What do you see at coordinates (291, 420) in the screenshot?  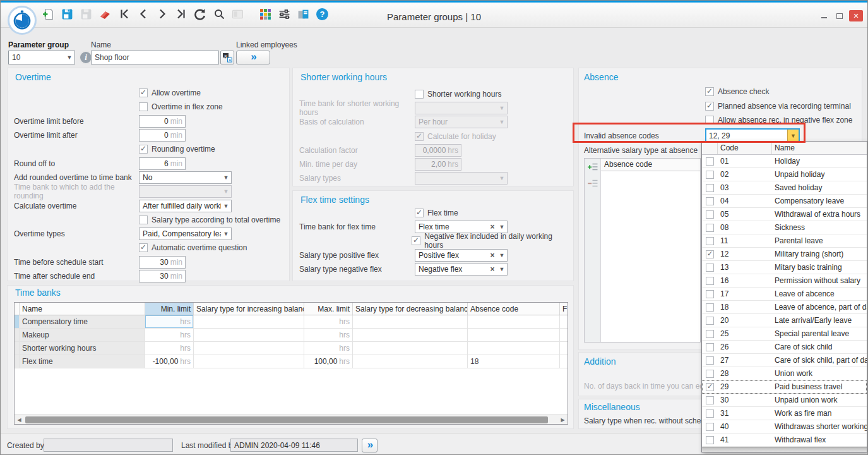 I see `horizontal-scrollbar: ◀ ▶` at bounding box center [291, 420].